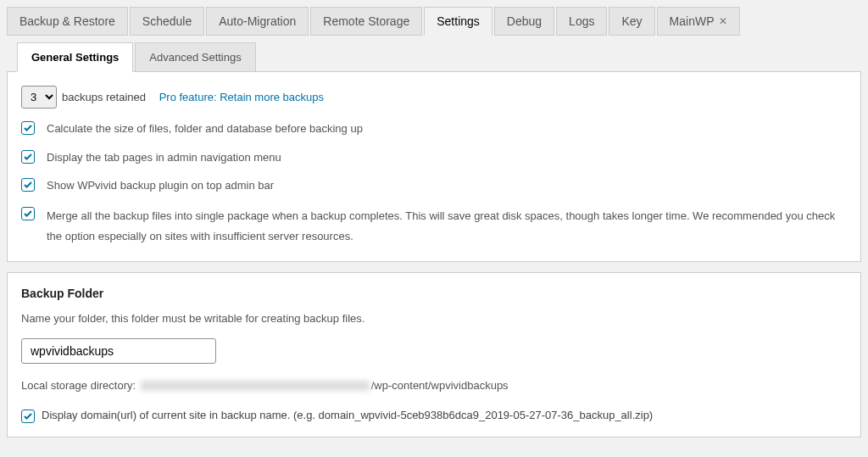  What do you see at coordinates (39, 97) in the screenshot?
I see `backups-retained-select: 3` at bounding box center [39, 97].